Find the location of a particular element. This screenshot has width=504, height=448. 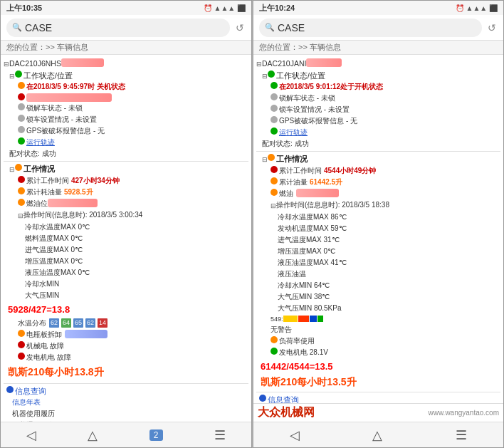

right-oil-label: 燃油 is located at coordinates (286, 194).